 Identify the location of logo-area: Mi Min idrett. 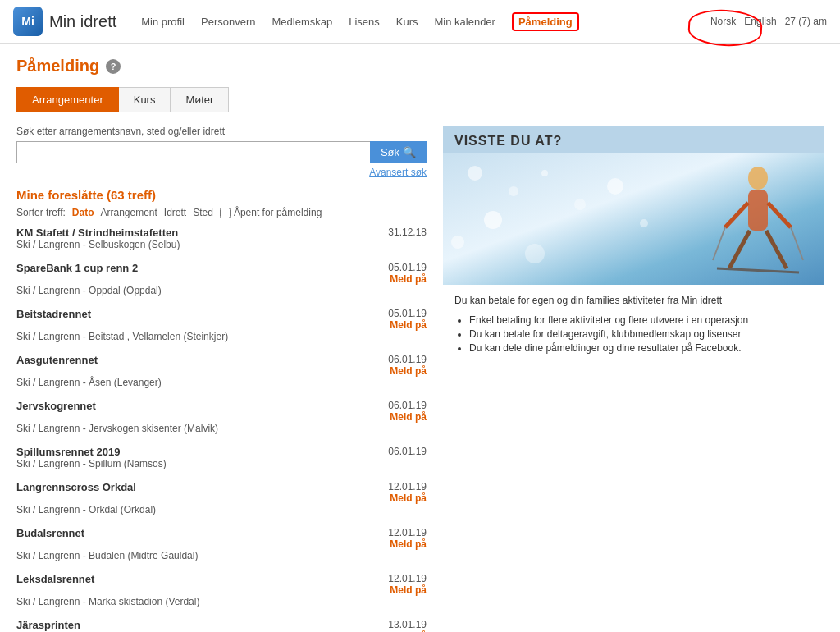
(65, 21).